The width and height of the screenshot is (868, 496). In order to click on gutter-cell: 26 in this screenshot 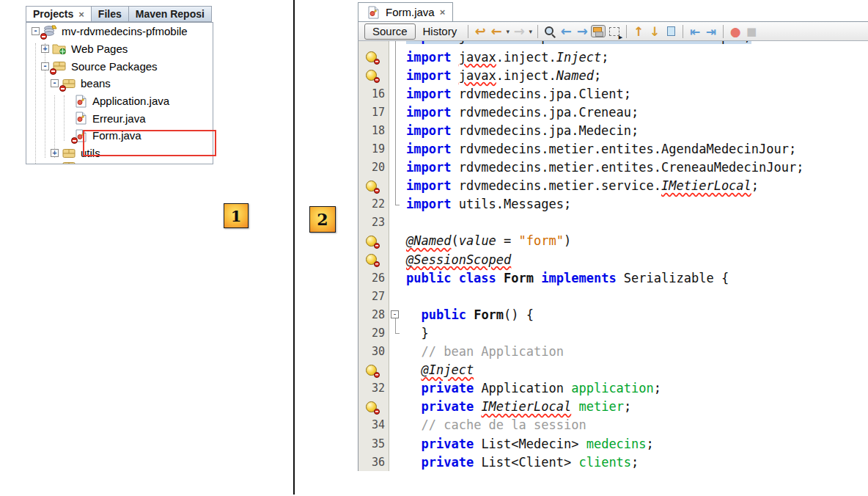, I will do `click(374, 277)`.